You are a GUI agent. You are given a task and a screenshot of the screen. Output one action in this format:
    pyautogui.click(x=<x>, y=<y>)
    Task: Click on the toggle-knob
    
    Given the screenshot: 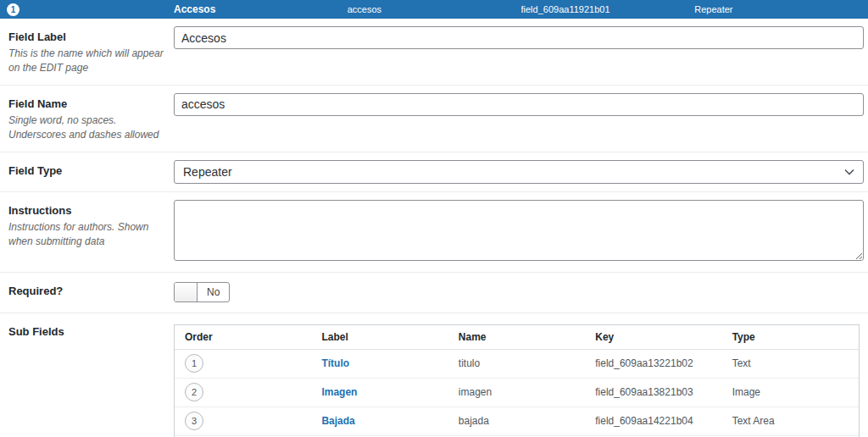 What is the action you would take?
    pyautogui.click(x=186, y=292)
    